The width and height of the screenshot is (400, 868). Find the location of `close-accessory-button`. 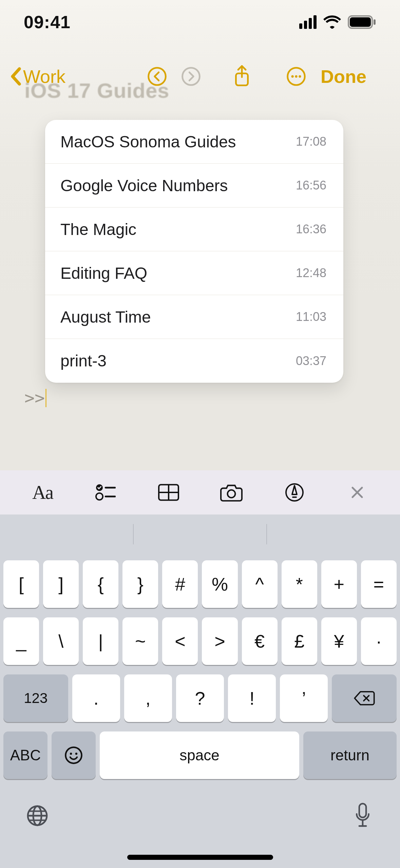

close-accessory-button is located at coordinates (357, 492).